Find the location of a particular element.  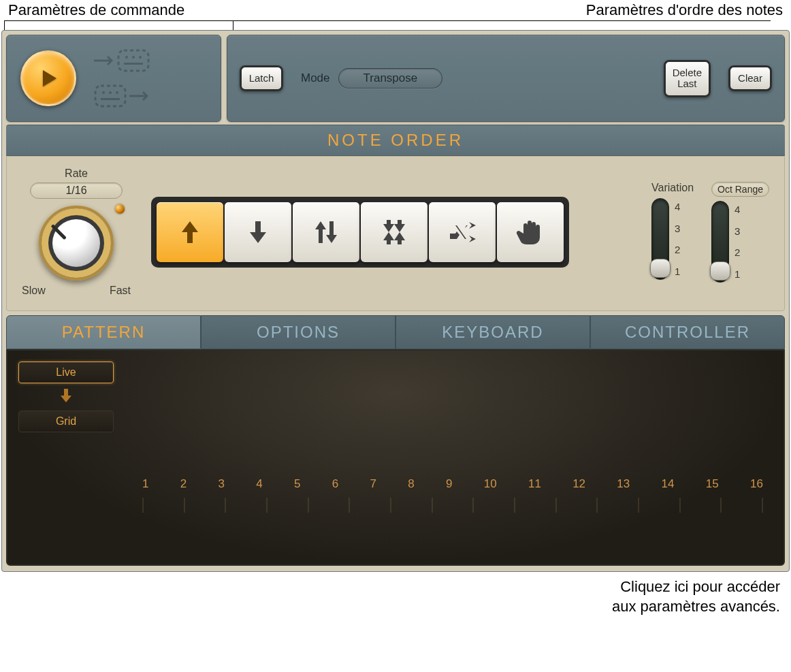

tab-options: OPTIONS is located at coordinates (298, 332).